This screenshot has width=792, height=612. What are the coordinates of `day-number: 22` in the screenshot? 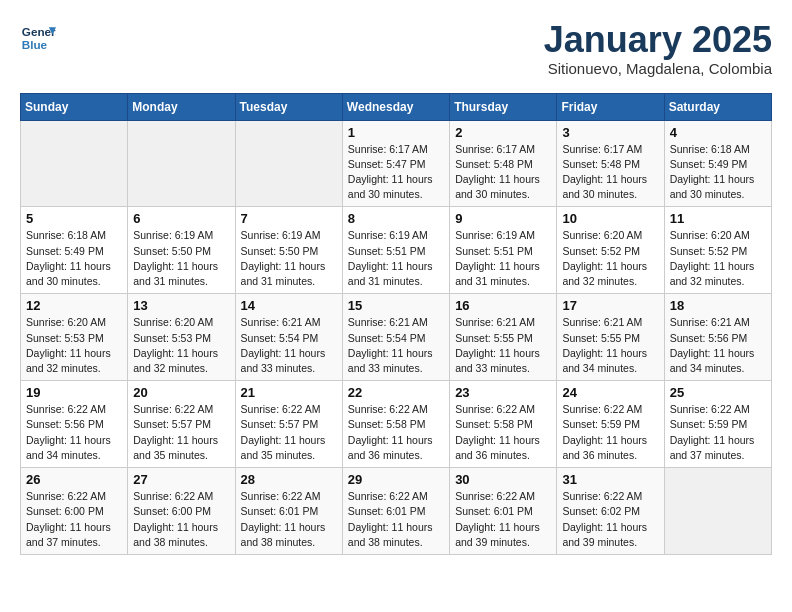 It's located at (396, 392).